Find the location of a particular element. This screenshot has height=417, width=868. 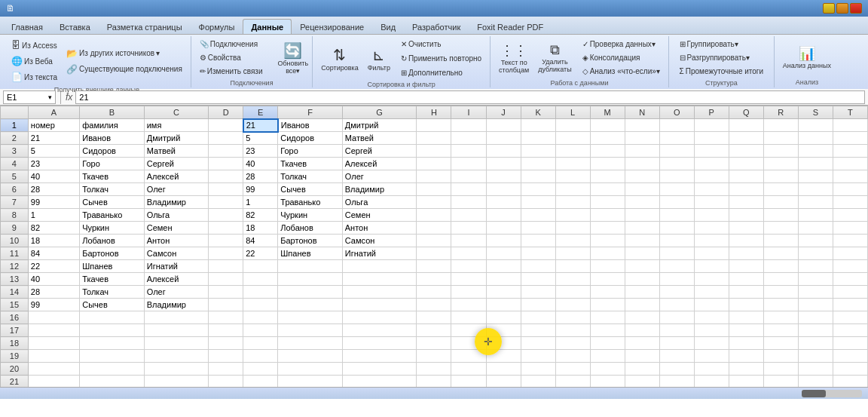

cell-O14 is located at coordinates (677, 293).